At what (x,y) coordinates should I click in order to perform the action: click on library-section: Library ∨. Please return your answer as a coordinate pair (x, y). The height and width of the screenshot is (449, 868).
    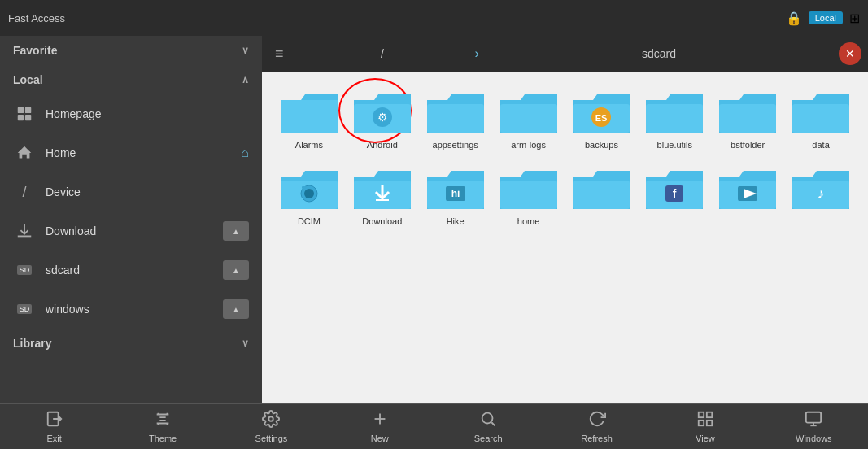
    Looking at the image, I should click on (131, 343).